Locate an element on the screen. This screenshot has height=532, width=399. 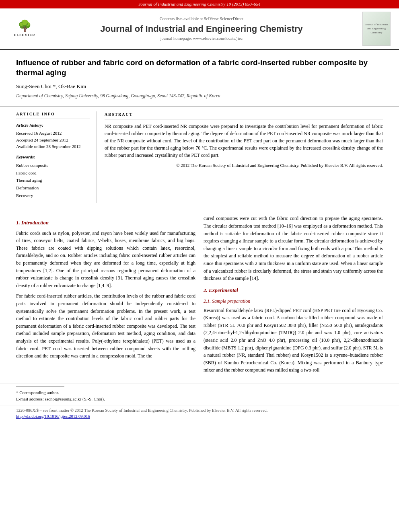
journal-cover-section: Journal of Industrial and Engineering Ch… is located at coordinates (376, 29).